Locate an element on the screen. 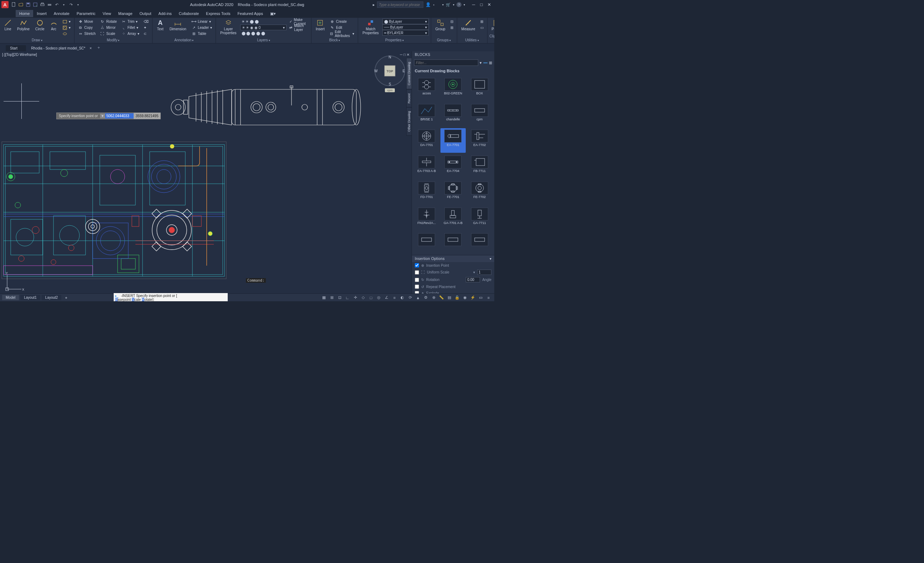 The width and height of the screenshot is (924, 563). block-item: BOX is located at coordinates (480, 89).